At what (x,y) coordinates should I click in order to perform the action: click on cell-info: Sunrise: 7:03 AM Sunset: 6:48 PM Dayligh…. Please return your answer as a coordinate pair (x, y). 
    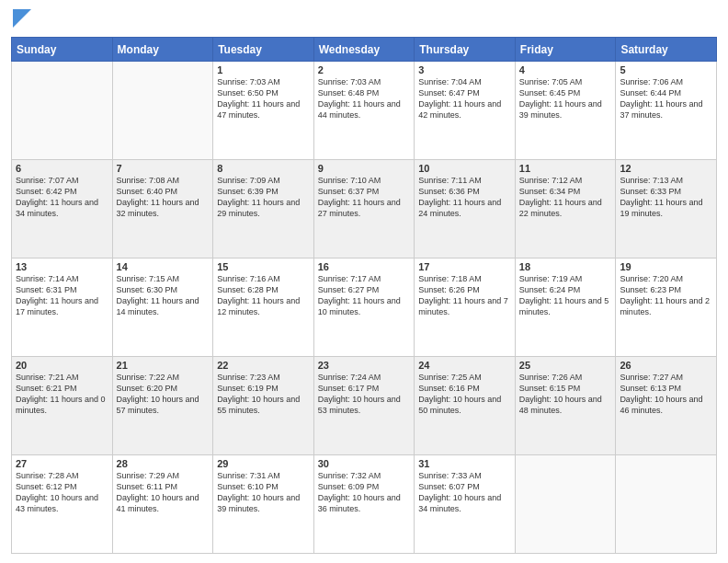
    Looking at the image, I should click on (364, 99).